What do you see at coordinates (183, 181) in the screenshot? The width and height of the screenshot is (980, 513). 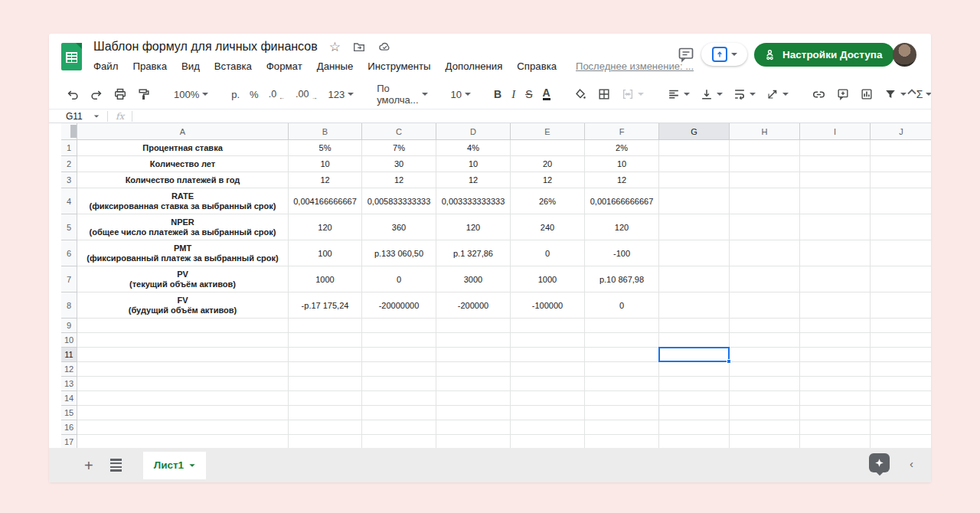 I see `cell-A3: Количество платежей в год` at bounding box center [183, 181].